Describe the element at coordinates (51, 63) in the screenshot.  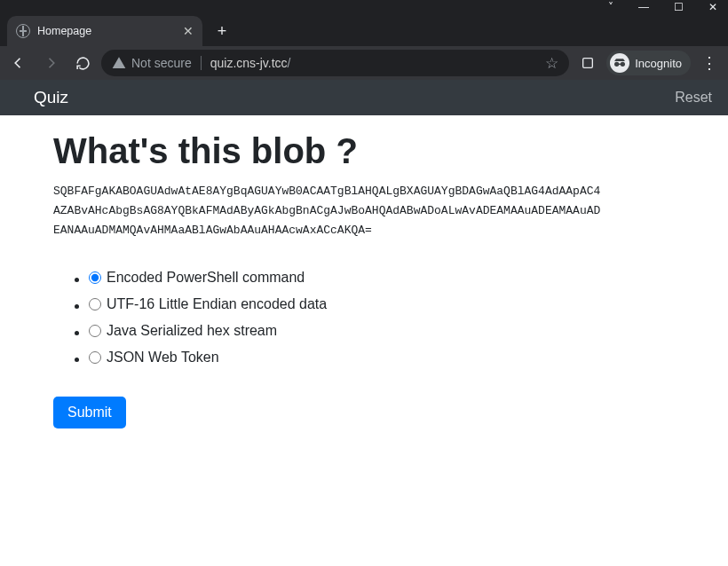
I see `forward-button` at that location.